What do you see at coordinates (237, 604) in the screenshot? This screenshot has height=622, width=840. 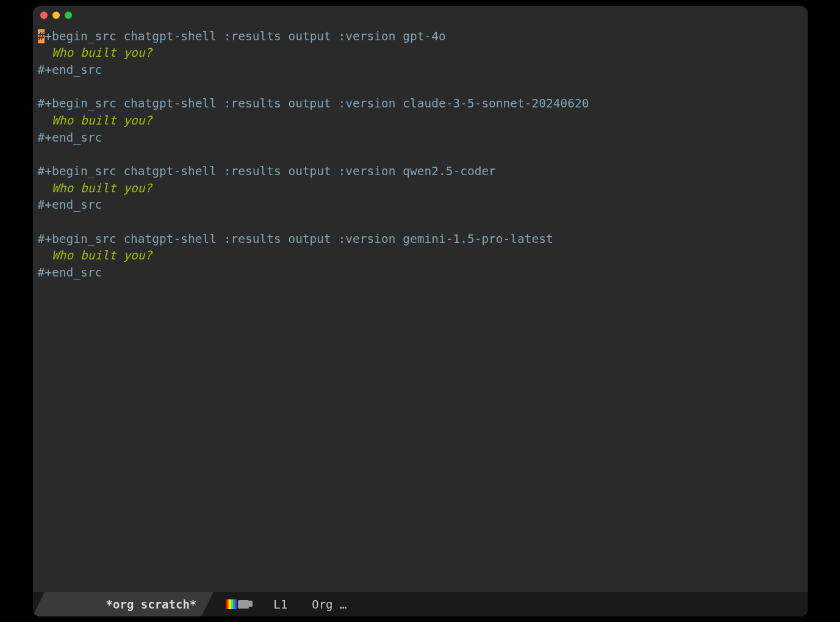 I see `nyan-cat-icon` at bounding box center [237, 604].